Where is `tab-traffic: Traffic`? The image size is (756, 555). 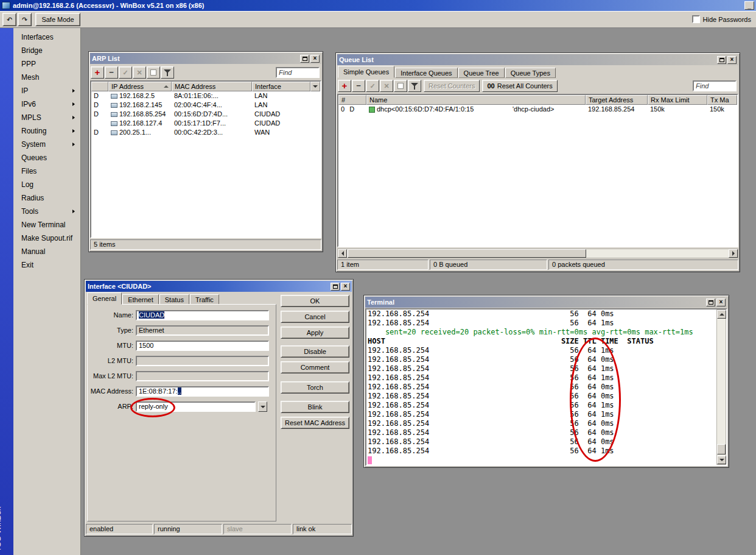 tab-traffic: Traffic is located at coordinates (205, 300).